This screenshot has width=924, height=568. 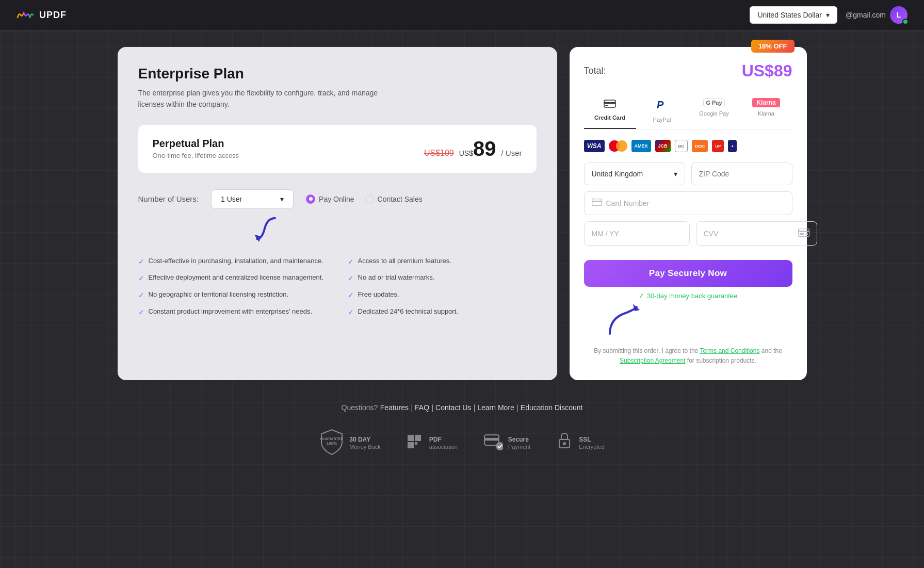 What do you see at coordinates (196, 149) in the screenshot?
I see `plan-card-left: Perpetual Plan One-time fee, lifetime ac…` at bounding box center [196, 149].